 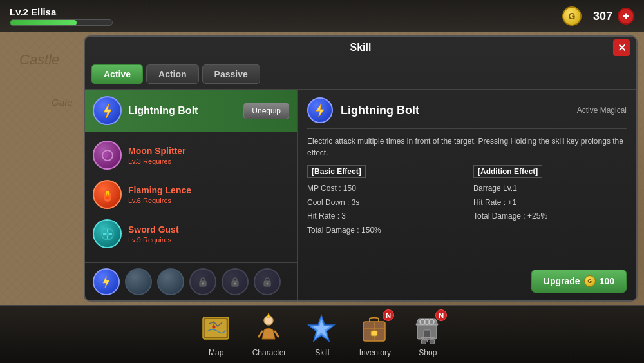 I want to click on basic-effect-dmg: Total Damage : 150%, so click(x=384, y=231).